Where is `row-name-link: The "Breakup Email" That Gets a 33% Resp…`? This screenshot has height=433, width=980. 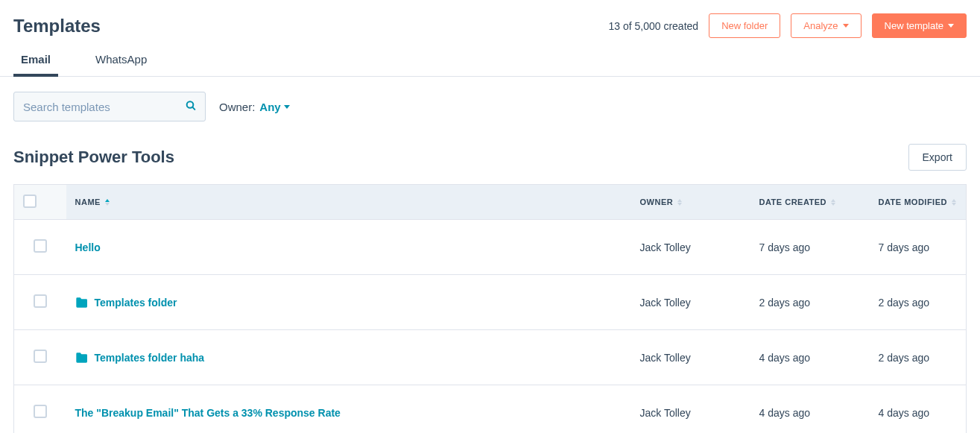
row-name-link: The "Breakup Email" That Gets a 33% Resp… is located at coordinates (208, 413).